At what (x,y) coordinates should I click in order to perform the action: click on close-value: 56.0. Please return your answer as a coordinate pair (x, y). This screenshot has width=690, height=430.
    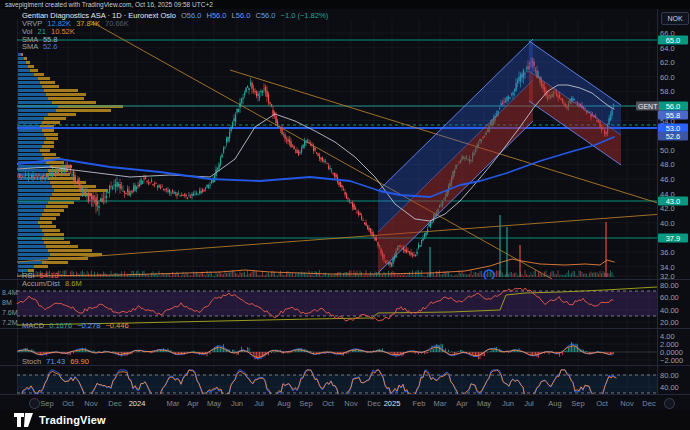
    Looking at the image, I should click on (268, 16).